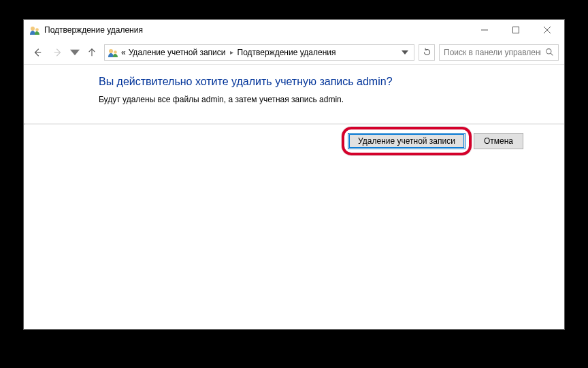  Describe the element at coordinates (294, 52) in the screenshot. I see `navigation-bar: « Удаление учетной записи ▸ Подтверждени…` at that location.